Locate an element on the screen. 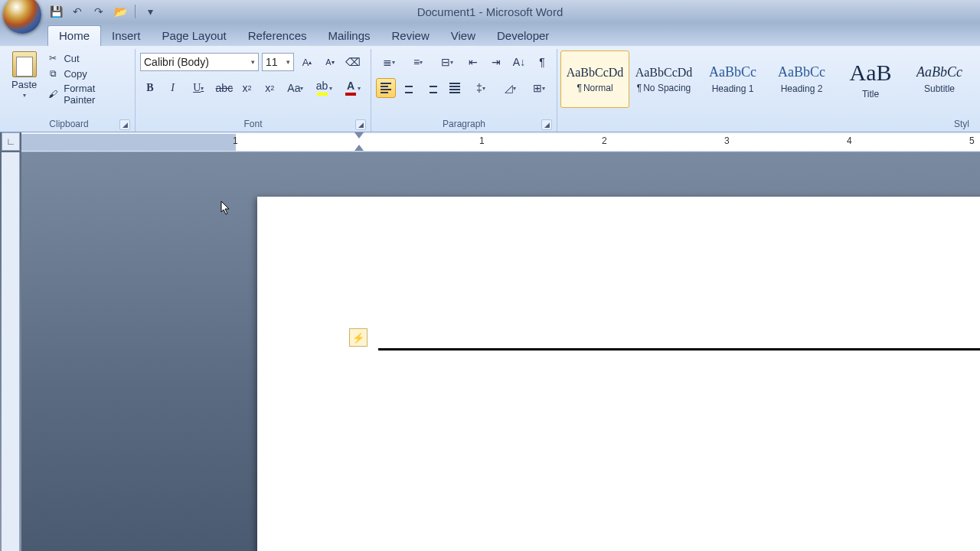  qat-customize-icon: ▾ is located at coordinates (150, 11).